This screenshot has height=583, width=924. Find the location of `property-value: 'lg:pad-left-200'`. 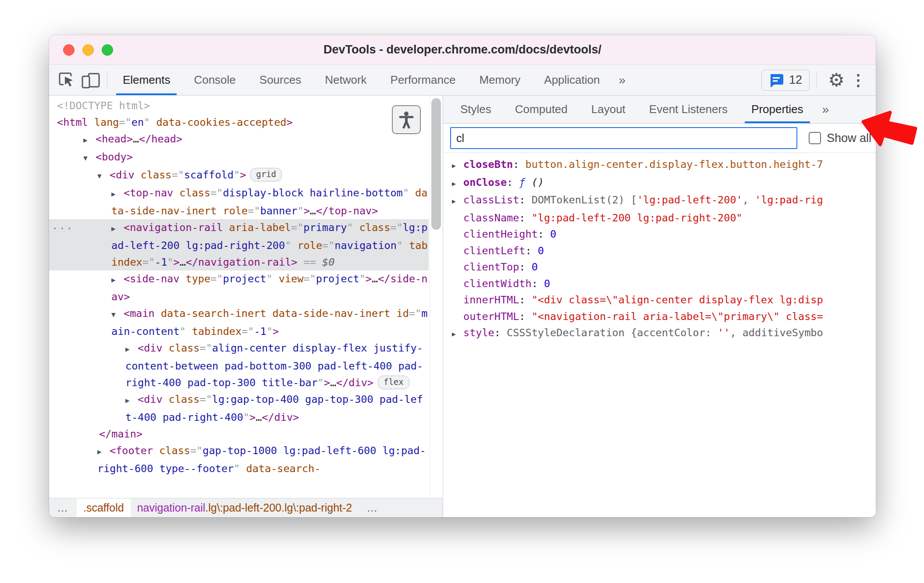

property-value: 'lg:pad-left-200' is located at coordinates (690, 200).